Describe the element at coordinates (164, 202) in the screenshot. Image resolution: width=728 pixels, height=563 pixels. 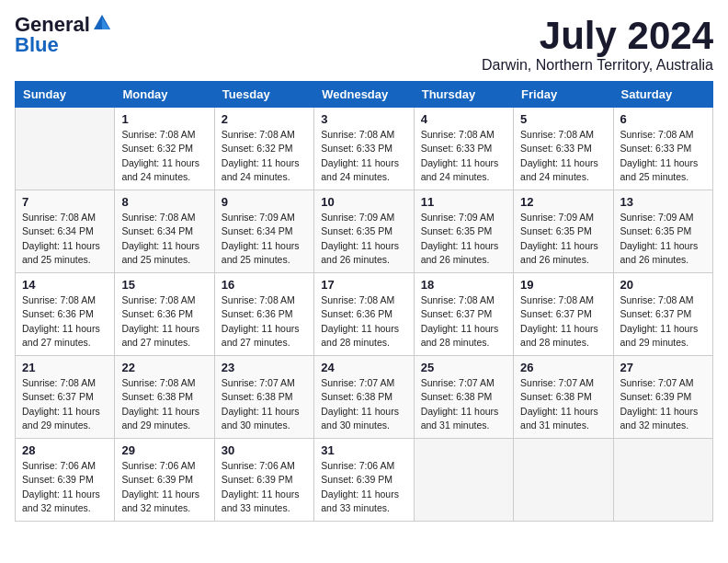
I see `day-number: 8` at that location.